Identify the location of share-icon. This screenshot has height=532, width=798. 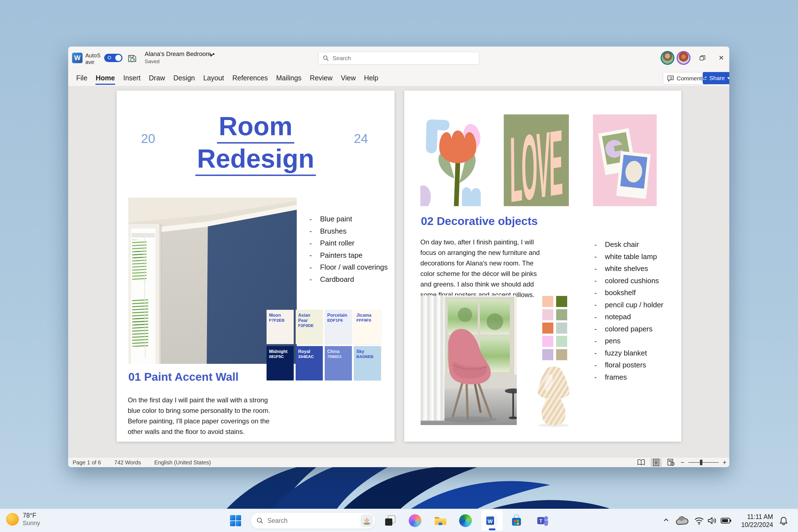
(705, 78).